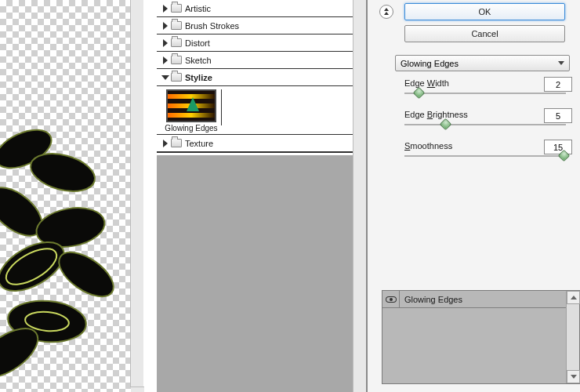  I want to click on filter-thumb-image, so click(191, 106).